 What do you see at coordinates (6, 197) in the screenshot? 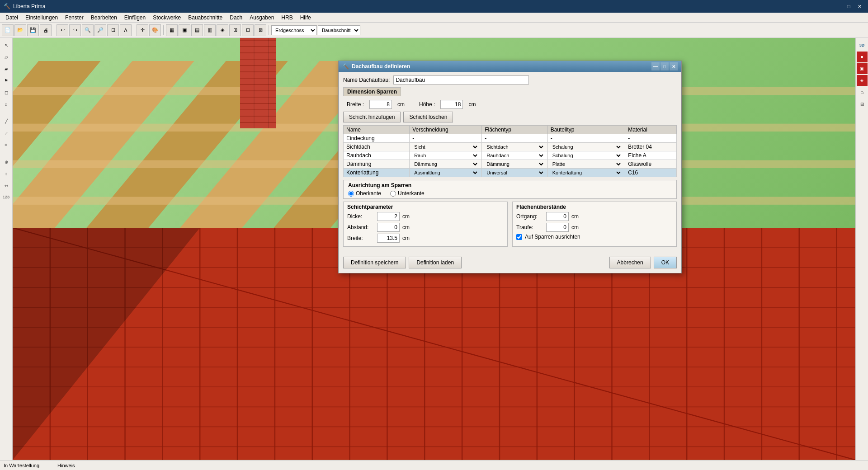
I see `sidebar-counter: 123` at bounding box center [6, 197].